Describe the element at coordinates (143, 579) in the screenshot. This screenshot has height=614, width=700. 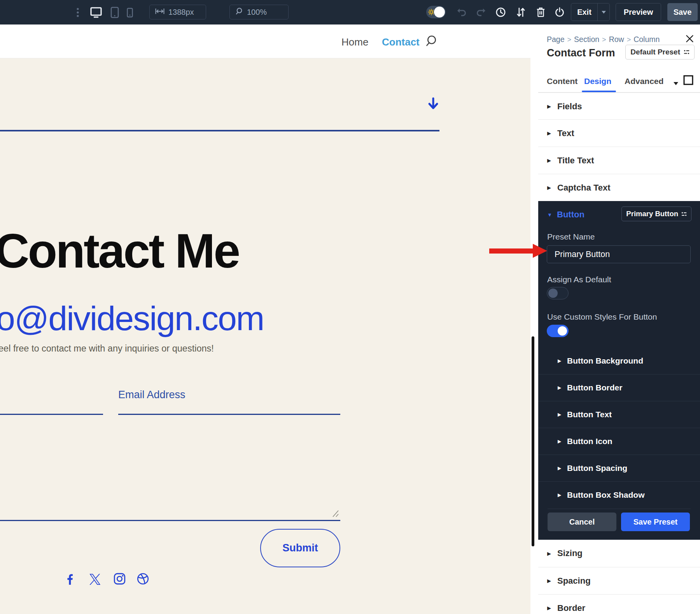
I see `dribbble-icon` at that location.